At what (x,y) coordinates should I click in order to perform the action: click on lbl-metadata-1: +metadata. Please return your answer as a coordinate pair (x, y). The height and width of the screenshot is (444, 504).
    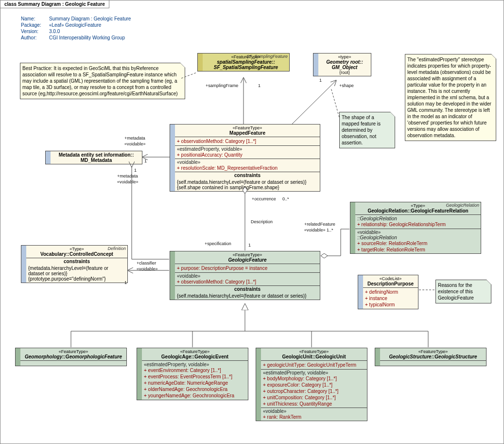
    Looking at the image, I should click on (135, 138).